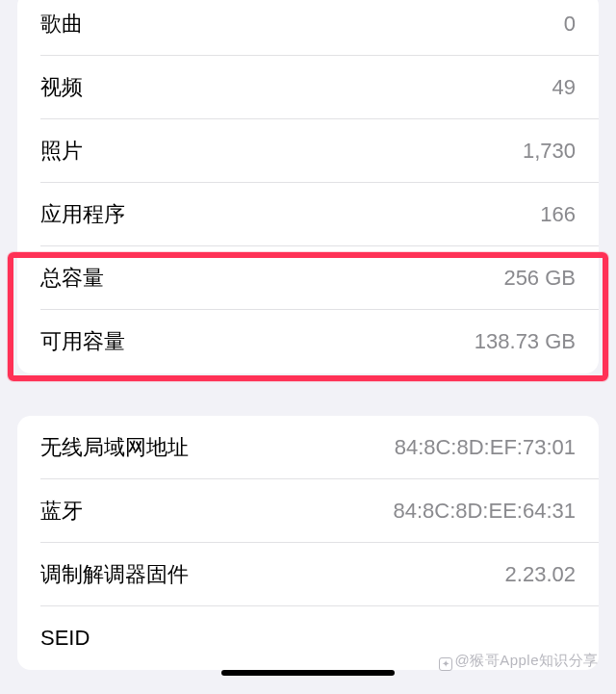  Describe the element at coordinates (83, 342) in the screenshot. I see `label-available-capacity: 可用容量` at that location.